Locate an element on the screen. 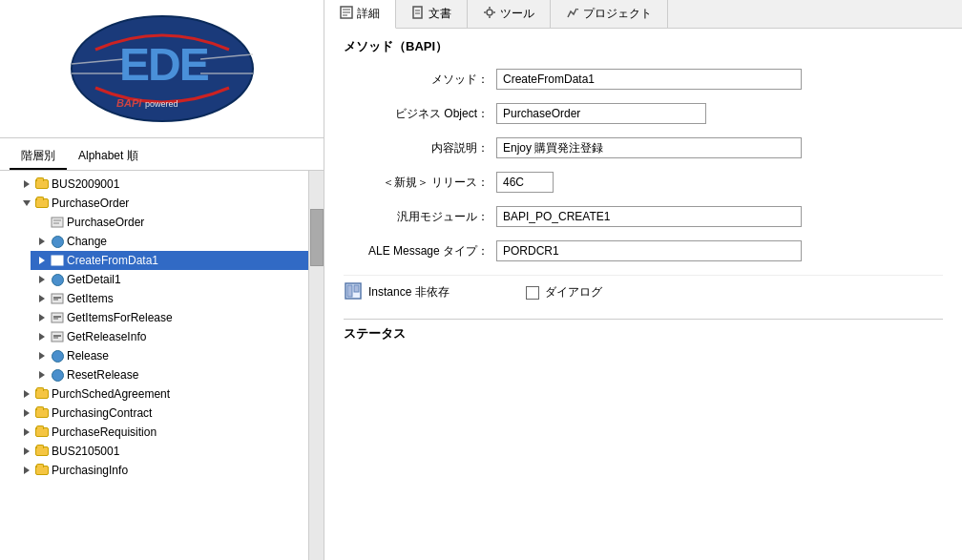 This screenshot has width=962, height=560. field-ale-label: ALE Message タイプ： is located at coordinates (420, 252).